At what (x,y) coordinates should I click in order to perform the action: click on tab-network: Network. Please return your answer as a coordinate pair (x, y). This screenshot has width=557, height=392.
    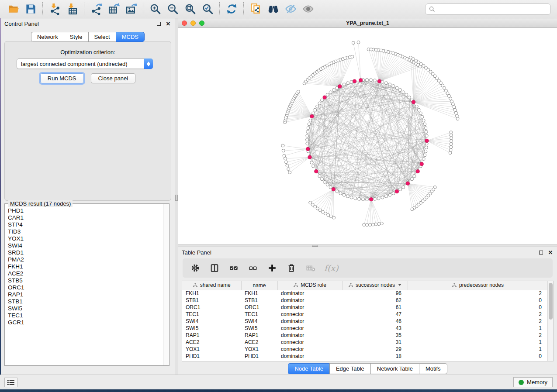
    Looking at the image, I should click on (47, 37).